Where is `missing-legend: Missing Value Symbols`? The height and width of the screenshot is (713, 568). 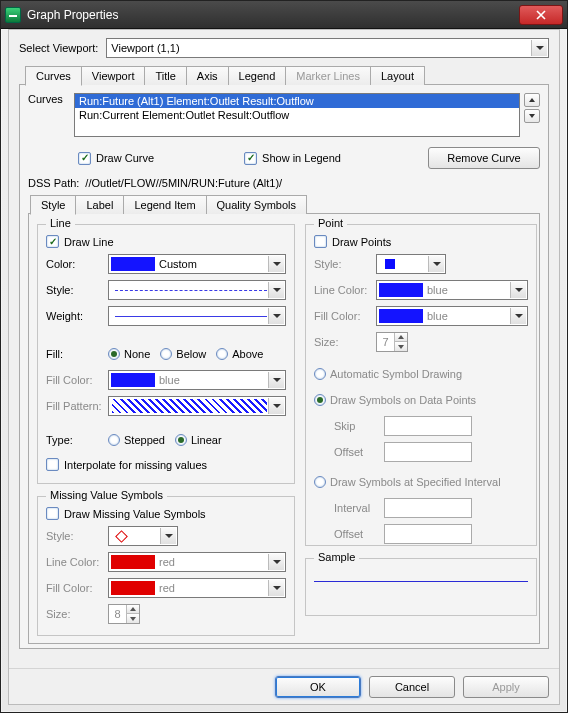
missing-legend: Missing Value Symbols is located at coordinates (106, 495).